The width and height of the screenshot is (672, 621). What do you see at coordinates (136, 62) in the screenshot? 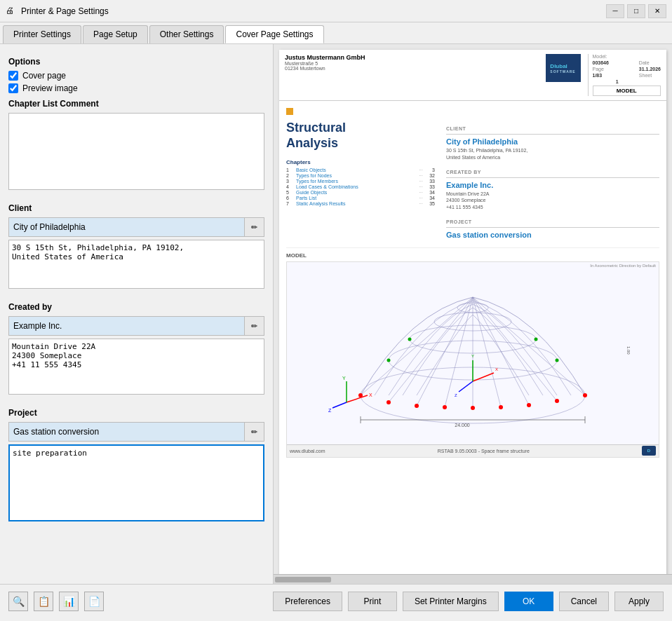
I see `options-label: Options` at bounding box center [136, 62].